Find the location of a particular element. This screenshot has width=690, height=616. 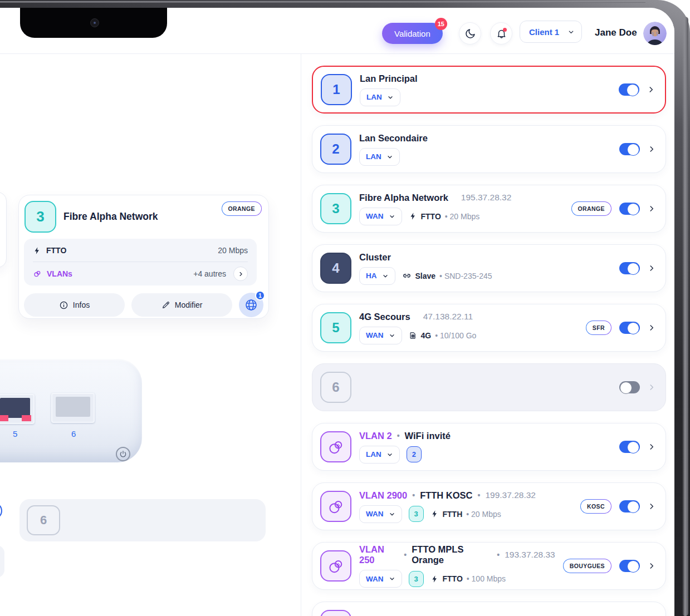

row-title: 4G Secours is located at coordinates (385, 317).